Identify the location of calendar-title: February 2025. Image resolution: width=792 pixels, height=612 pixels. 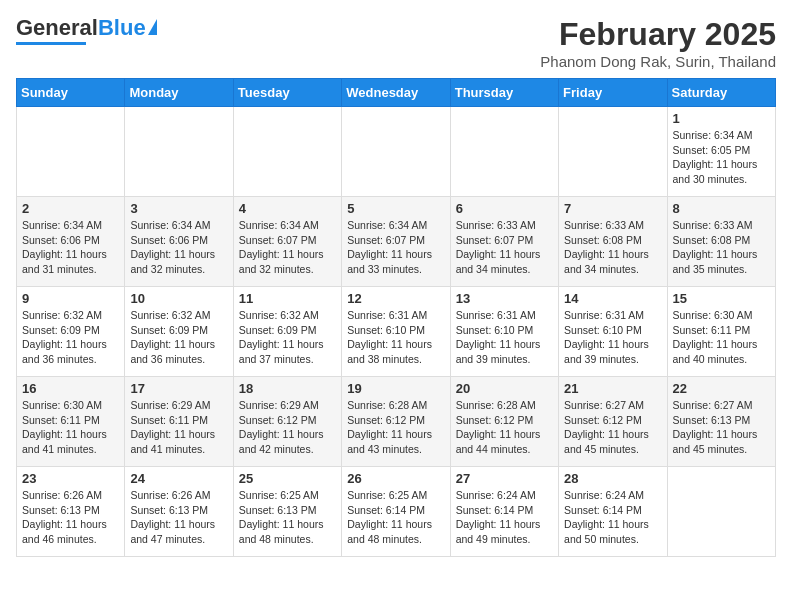
(658, 34).